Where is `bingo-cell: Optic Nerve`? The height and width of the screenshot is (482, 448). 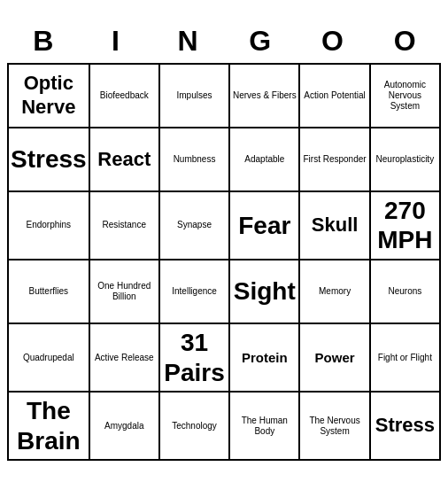
bingo-cell: Optic Nerve is located at coordinates (50, 97).